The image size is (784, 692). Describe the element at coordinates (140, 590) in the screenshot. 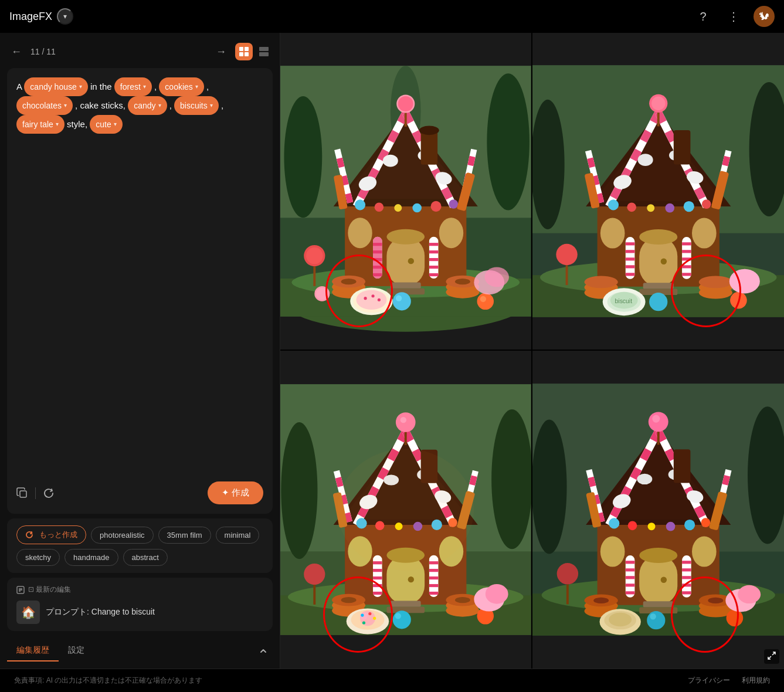

I see `edit-history-header: ⊡ 最新の編集` at that location.